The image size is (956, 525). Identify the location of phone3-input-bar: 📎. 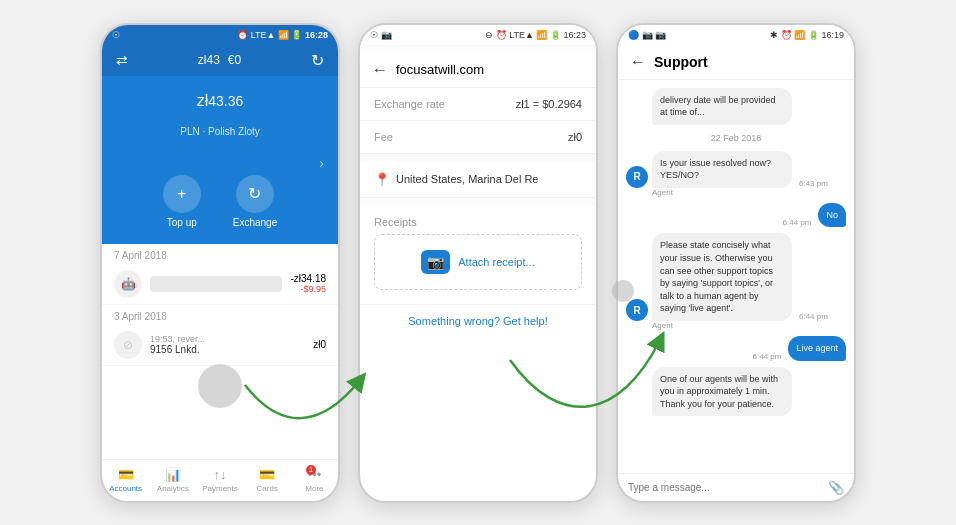
(736, 487).